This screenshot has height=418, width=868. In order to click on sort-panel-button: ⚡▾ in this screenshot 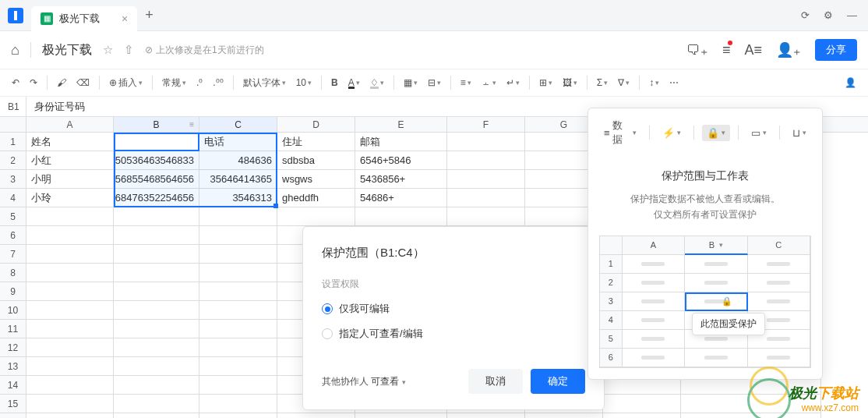, I will do `click(672, 133)`.